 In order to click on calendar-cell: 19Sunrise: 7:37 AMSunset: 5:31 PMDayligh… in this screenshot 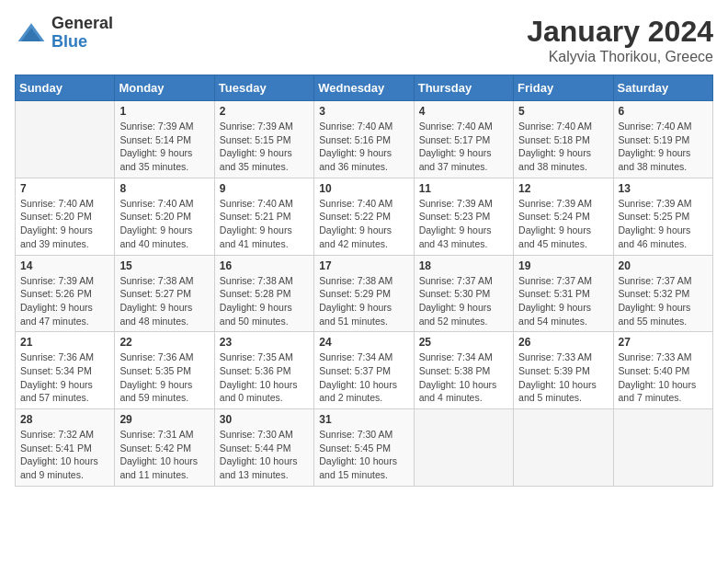, I will do `click(563, 293)`.